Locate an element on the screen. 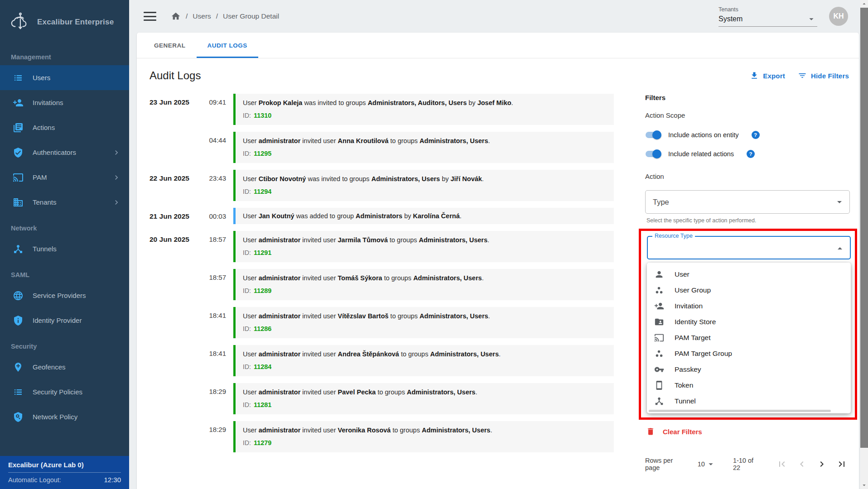 The width and height of the screenshot is (868, 489). tab-general: GENERAL is located at coordinates (170, 45).